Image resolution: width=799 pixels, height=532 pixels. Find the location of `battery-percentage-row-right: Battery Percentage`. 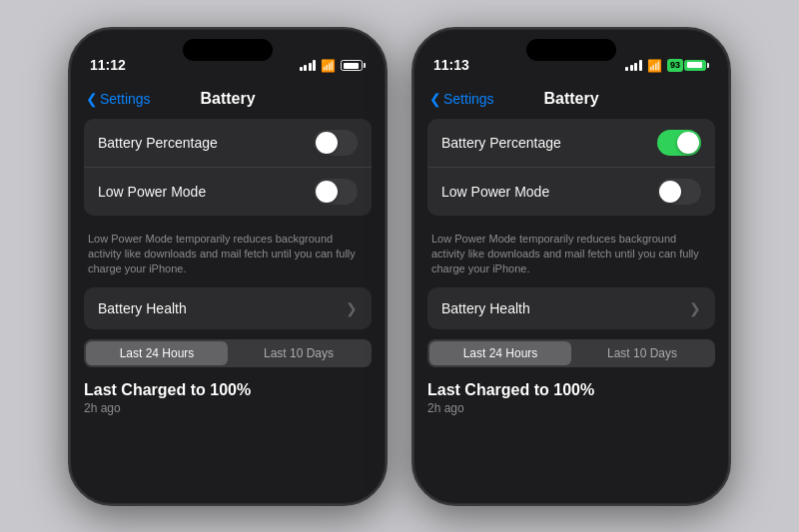

battery-percentage-row-right: Battery Percentage is located at coordinates (571, 144).